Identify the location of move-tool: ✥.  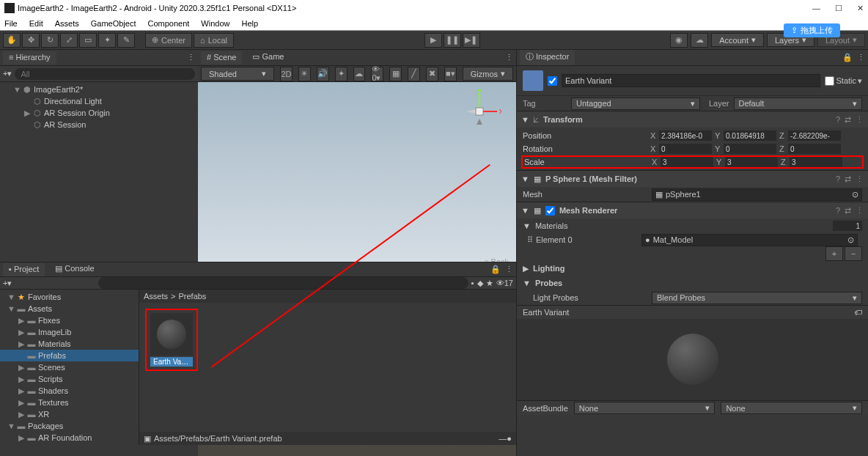
(31, 40).